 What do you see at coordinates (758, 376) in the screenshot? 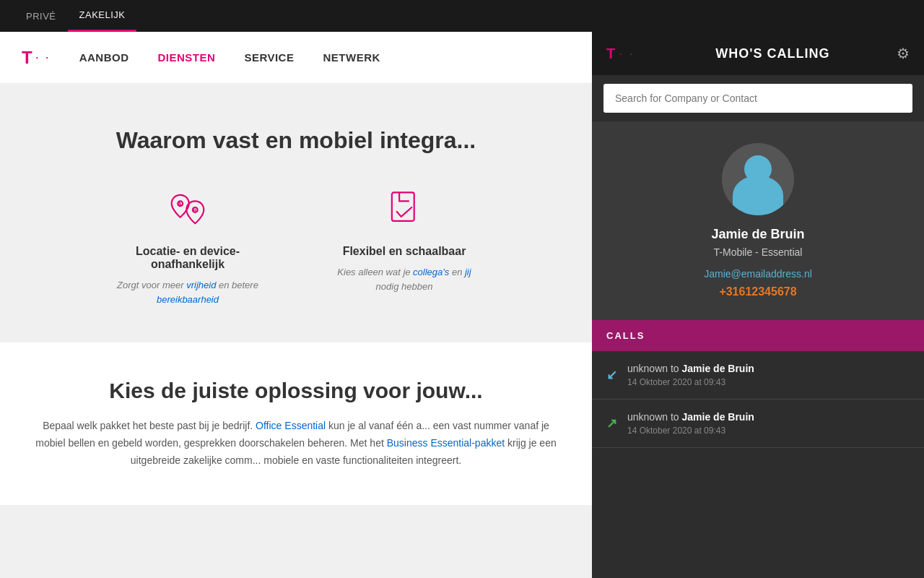
I see `call-item: ↙ unknown to Jamie de Bruin 14 Oktober 2…` at bounding box center [758, 376].